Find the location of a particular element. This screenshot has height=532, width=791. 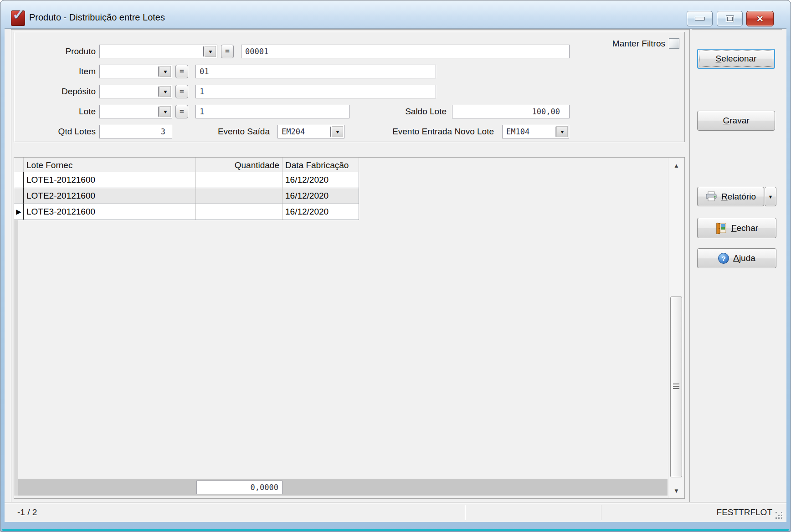

row-indicator-cell: ▶ is located at coordinates (19, 212).